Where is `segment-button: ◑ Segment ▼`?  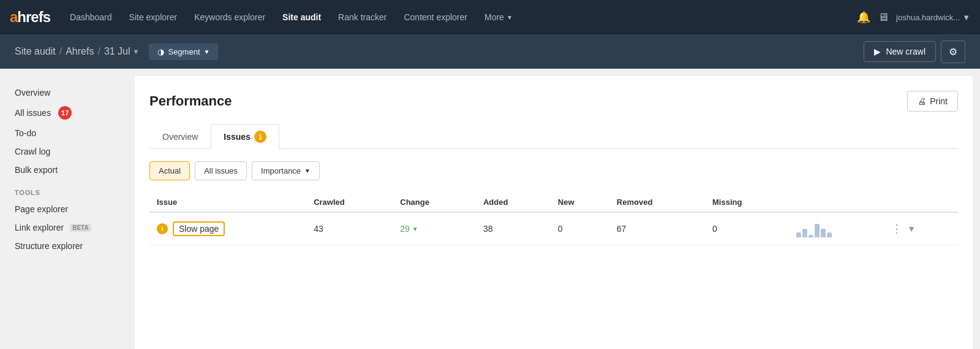
segment-button: ◑ Segment ▼ is located at coordinates (184, 52).